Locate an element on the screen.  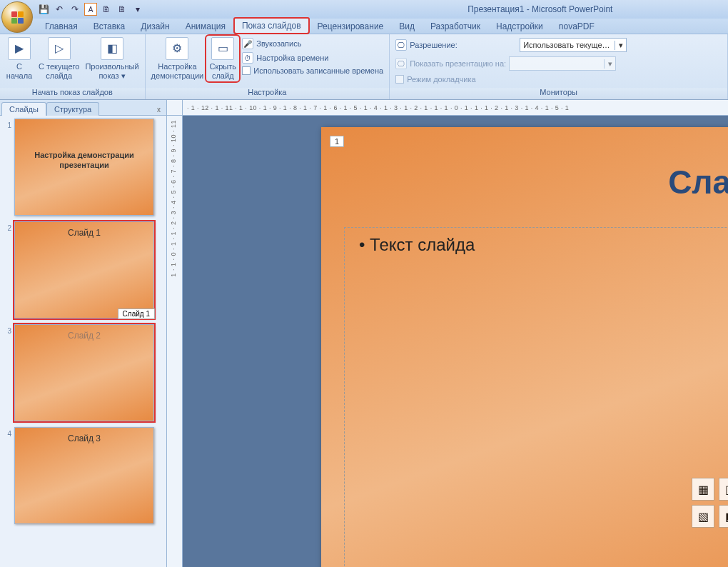
panel-close-button: x is located at coordinates (158, 110).